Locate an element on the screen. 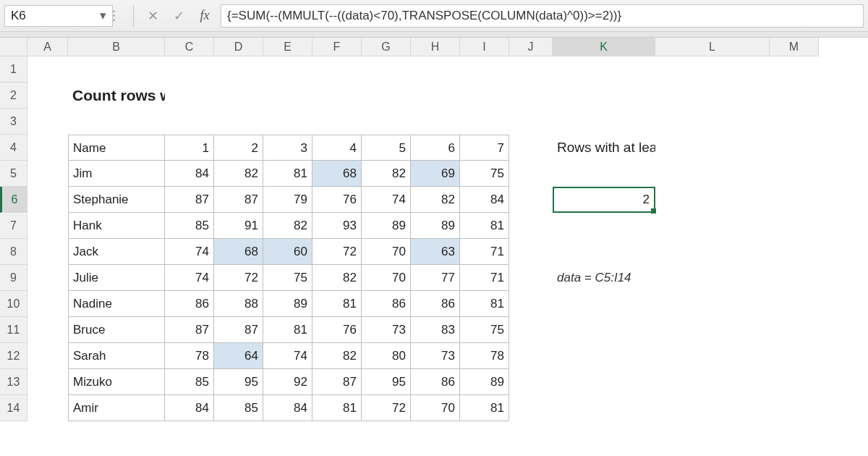 The width and height of the screenshot is (868, 456). table-header-num: 2 is located at coordinates (239, 148).